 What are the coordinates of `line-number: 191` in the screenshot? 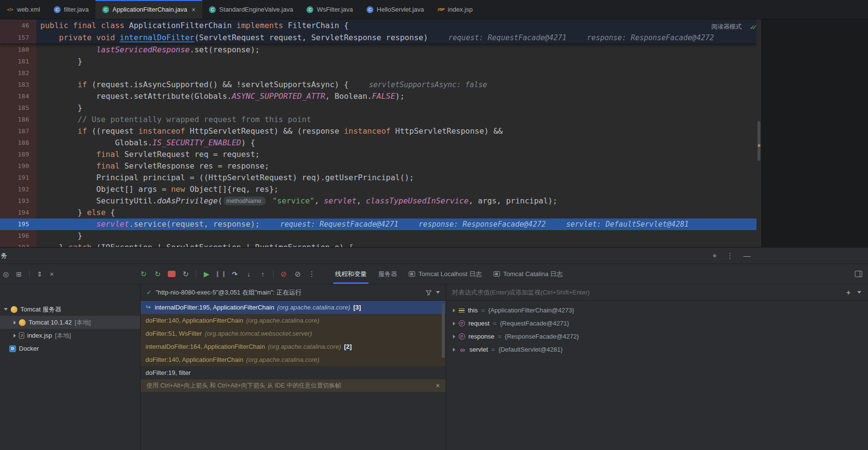 It's located at (18, 178).